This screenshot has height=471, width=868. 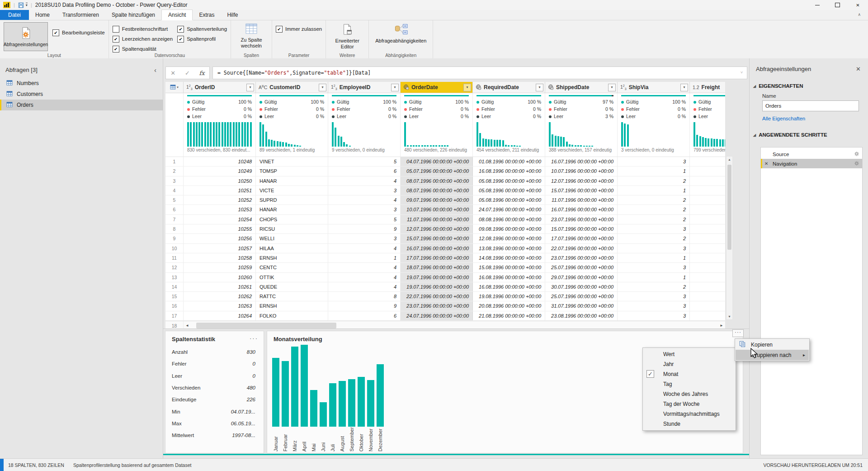 I want to click on cell-shippeddate: 23.07.1996 00:00:00 +00:00, so click(x=581, y=258).